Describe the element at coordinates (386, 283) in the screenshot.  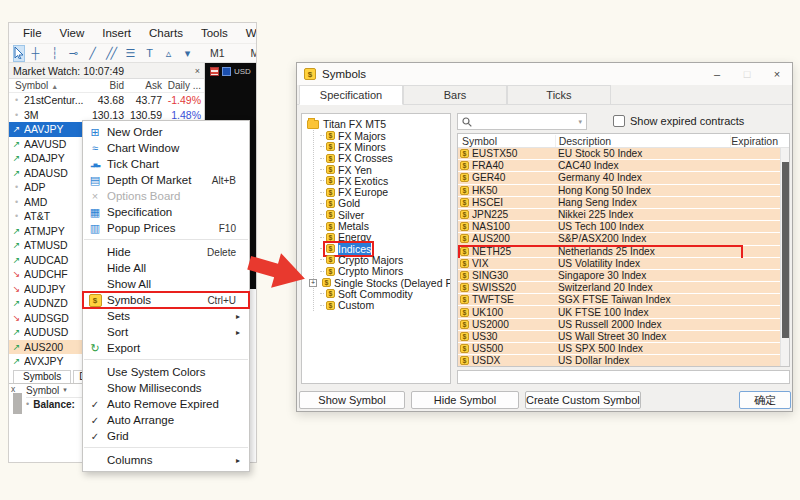
I see `tree-item: $ Single Stocks (Delayed Feed)` at that location.